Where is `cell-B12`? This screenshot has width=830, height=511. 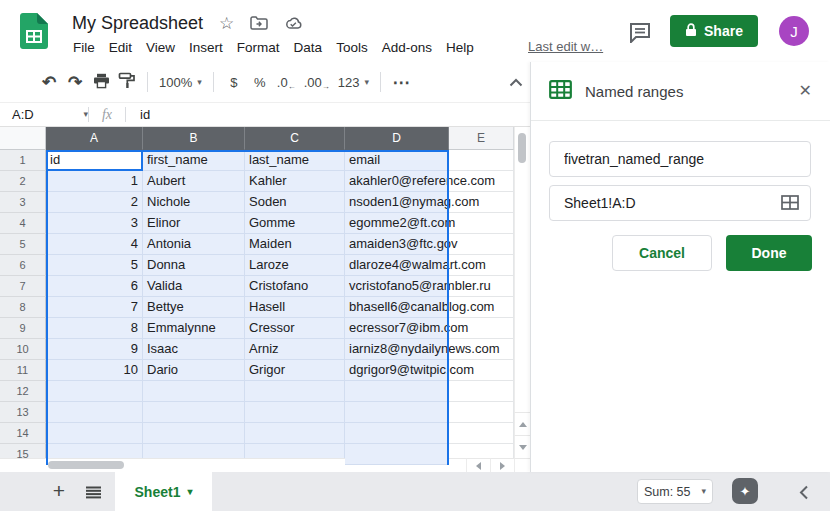
cell-B12 is located at coordinates (194, 392).